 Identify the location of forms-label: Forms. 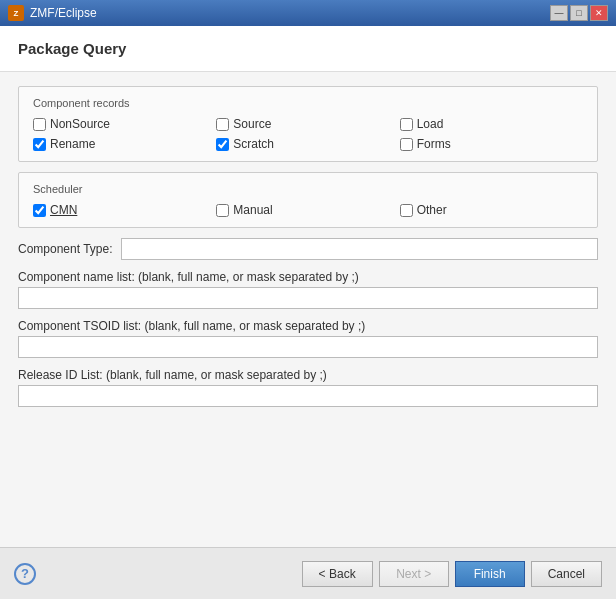
(434, 144).